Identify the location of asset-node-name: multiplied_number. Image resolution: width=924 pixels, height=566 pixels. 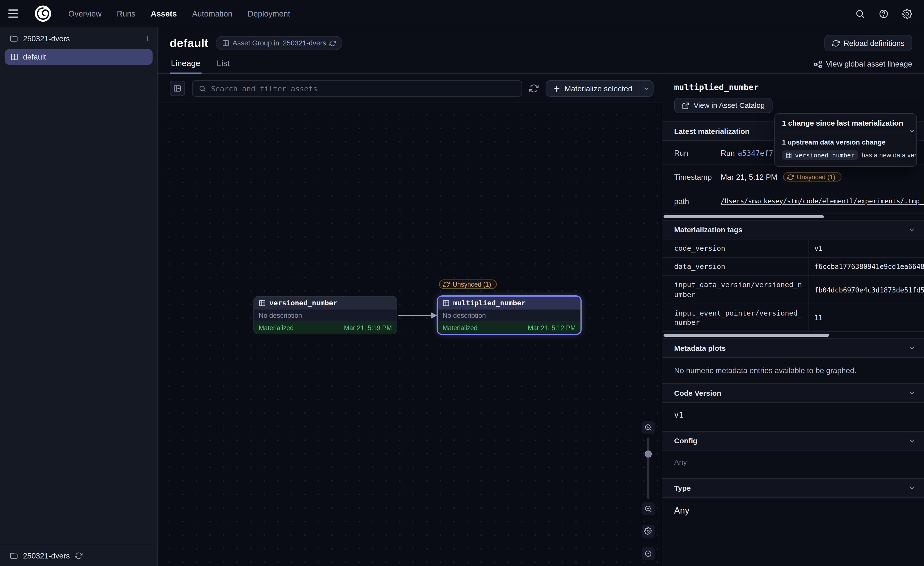
(490, 303).